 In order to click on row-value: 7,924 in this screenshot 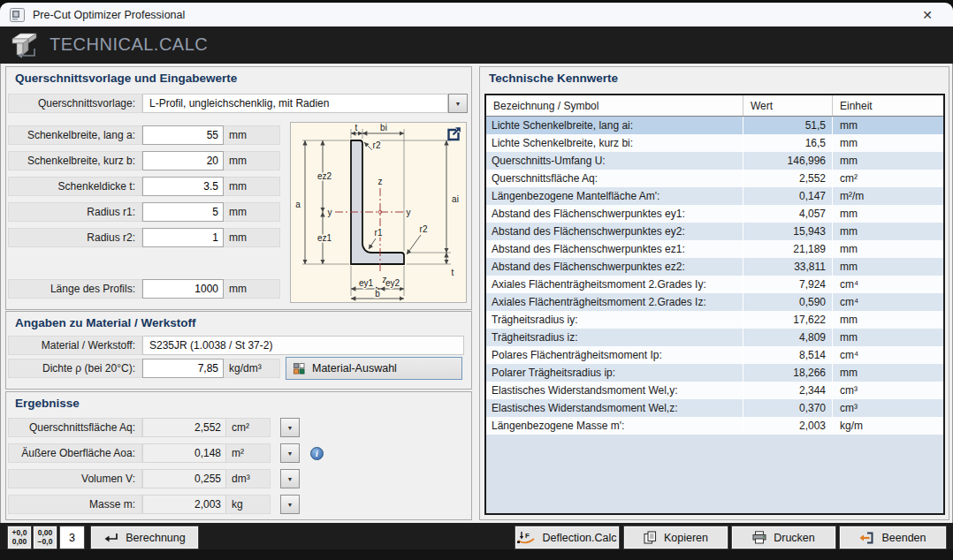, I will do `click(787, 284)`.